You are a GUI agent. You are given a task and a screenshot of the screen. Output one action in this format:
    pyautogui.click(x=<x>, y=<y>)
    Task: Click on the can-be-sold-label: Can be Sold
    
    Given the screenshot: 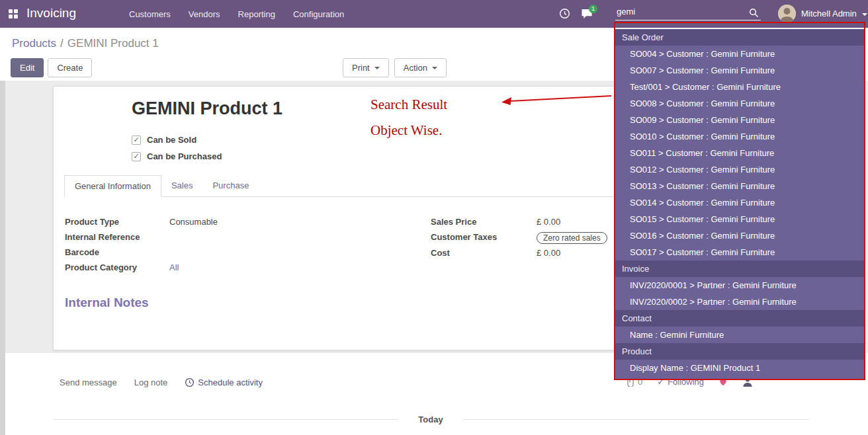 What is the action you would take?
    pyautogui.click(x=172, y=140)
    